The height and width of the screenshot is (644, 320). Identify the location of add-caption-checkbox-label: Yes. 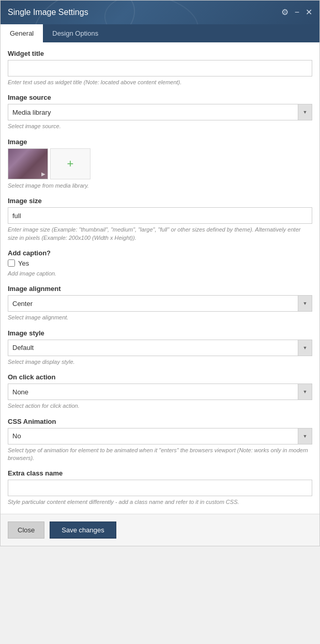
(24, 264).